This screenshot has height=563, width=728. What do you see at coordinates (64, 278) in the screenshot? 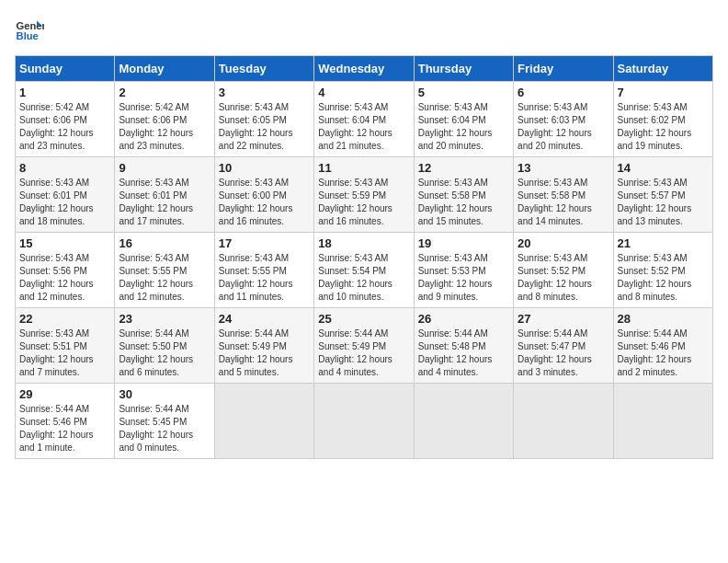
I see `day-info: Sunrise: 5:43 AM Sunset: 5:56 PM Dayligh…` at bounding box center [64, 278].